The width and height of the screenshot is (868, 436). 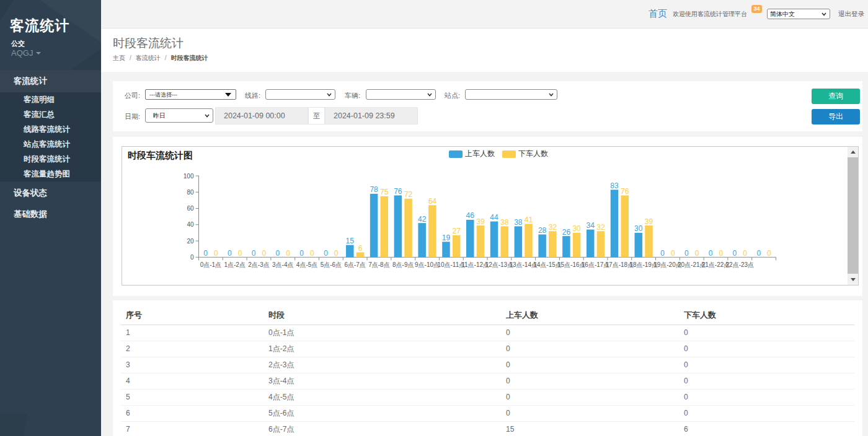 What do you see at coordinates (553, 244) in the screenshot?
I see `bar-下车人数-14` at bounding box center [553, 244].